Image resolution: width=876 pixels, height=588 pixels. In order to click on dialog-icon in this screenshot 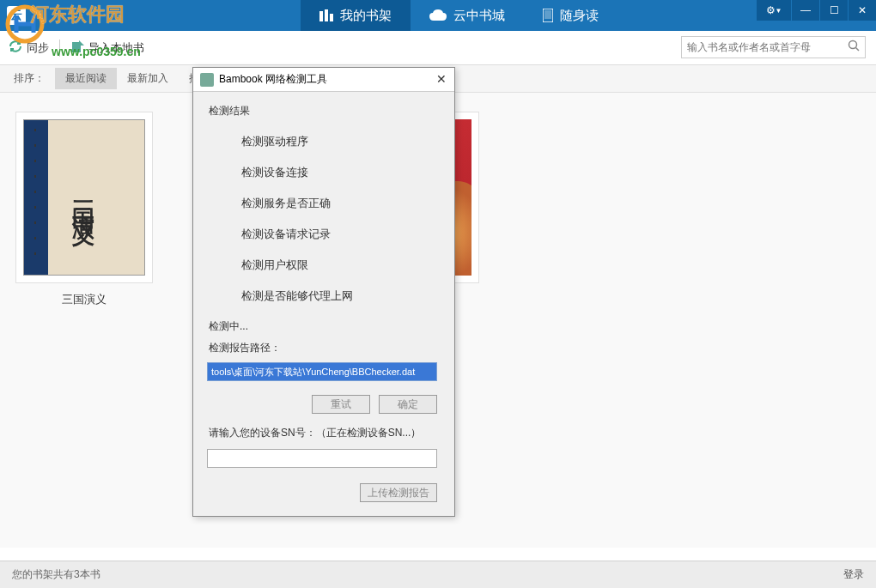, I will do `click(207, 80)`.